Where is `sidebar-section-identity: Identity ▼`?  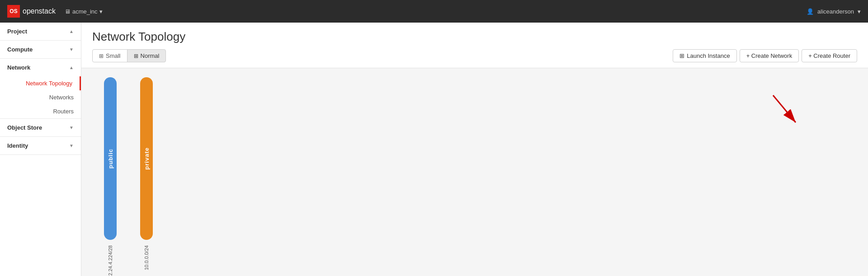 sidebar-section-identity: Identity ▼ is located at coordinates (41, 146).